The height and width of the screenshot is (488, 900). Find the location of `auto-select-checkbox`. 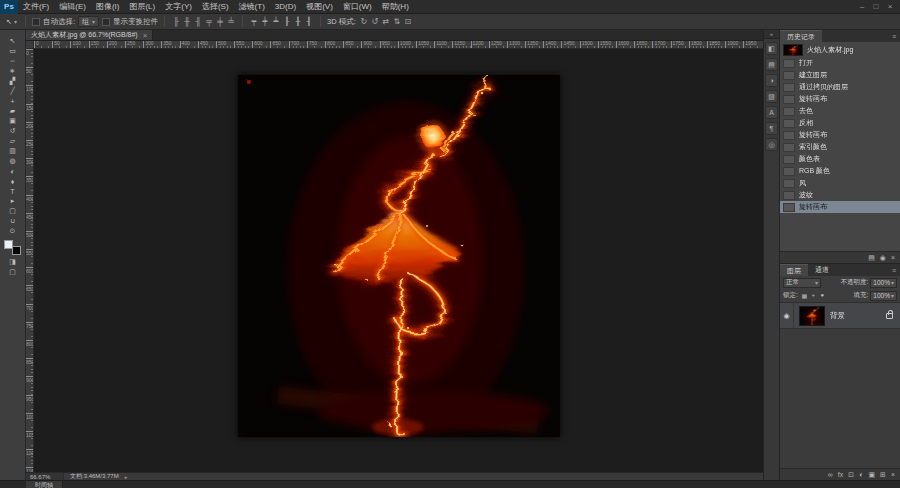

auto-select-checkbox is located at coordinates (36, 22).